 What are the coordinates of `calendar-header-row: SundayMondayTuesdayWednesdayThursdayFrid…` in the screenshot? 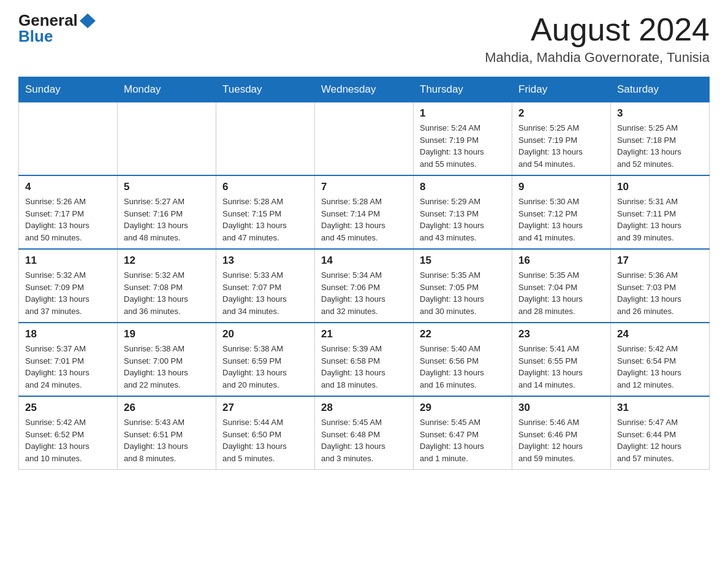 It's located at (364, 90).